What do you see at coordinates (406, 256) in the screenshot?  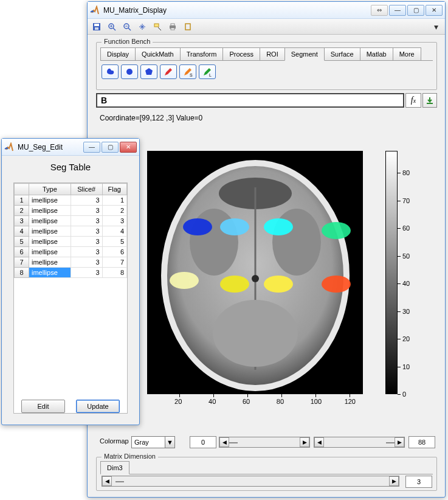 I see `cbar-tick-label: 50` at bounding box center [406, 256].